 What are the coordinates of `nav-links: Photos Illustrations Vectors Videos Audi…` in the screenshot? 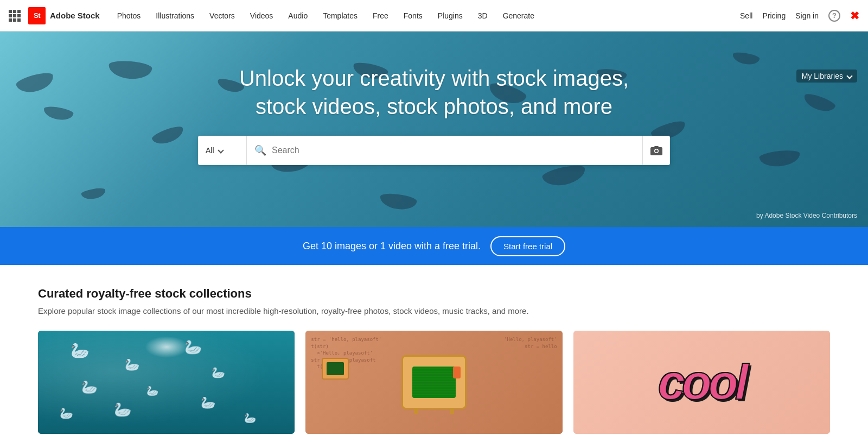 It's located at (425, 16).